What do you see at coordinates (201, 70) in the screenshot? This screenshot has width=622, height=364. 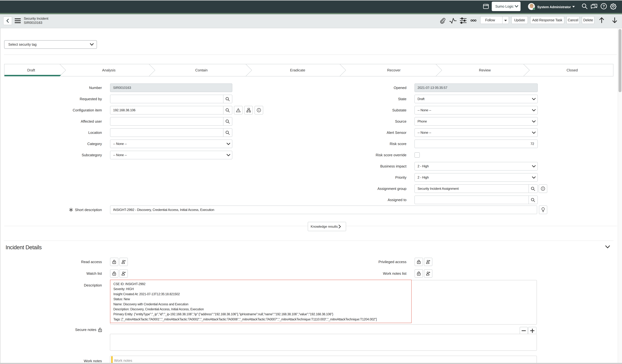 I see `svg-text: Contain` at bounding box center [201, 70].